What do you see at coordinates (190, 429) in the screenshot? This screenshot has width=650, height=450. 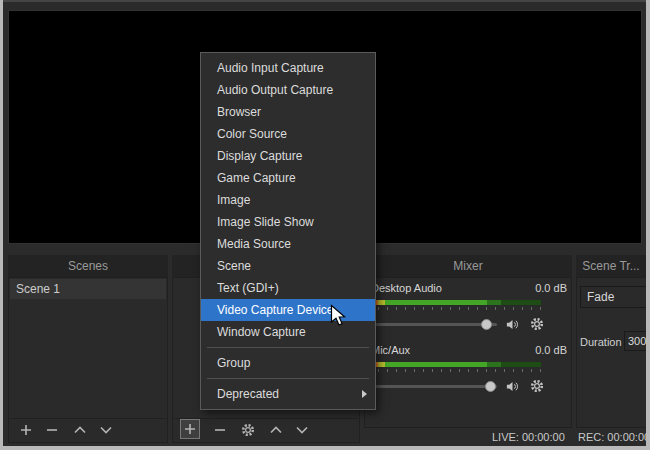 I see `add-source-button` at bounding box center [190, 429].